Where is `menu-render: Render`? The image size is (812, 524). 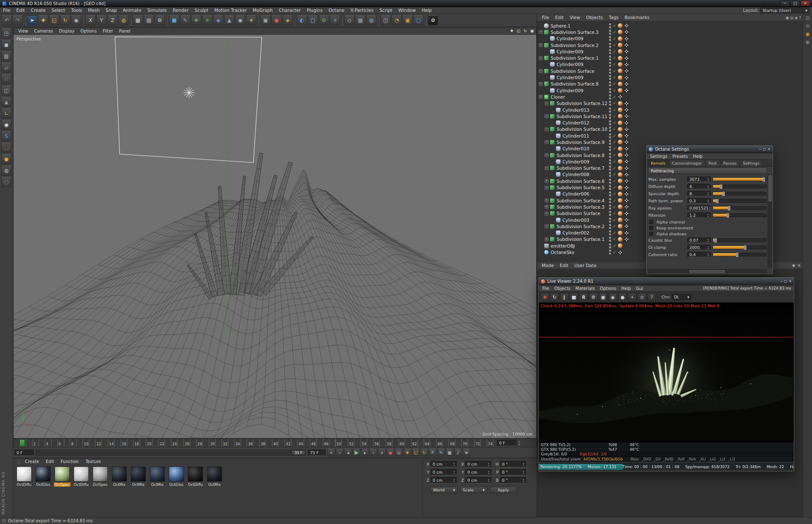 menu-render: Render is located at coordinates (181, 10).